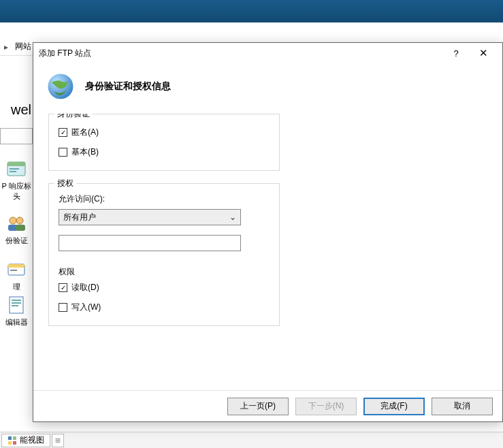 This screenshot has height=448, width=503. What do you see at coordinates (26, 441) in the screenshot?
I see `tab-features-view: 能视图` at bounding box center [26, 441].